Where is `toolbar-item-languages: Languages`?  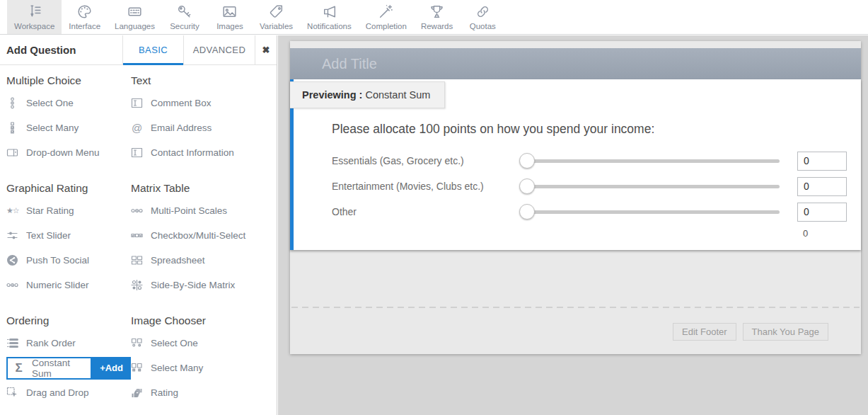
toolbar-item-languages: Languages is located at coordinates (134, 17).